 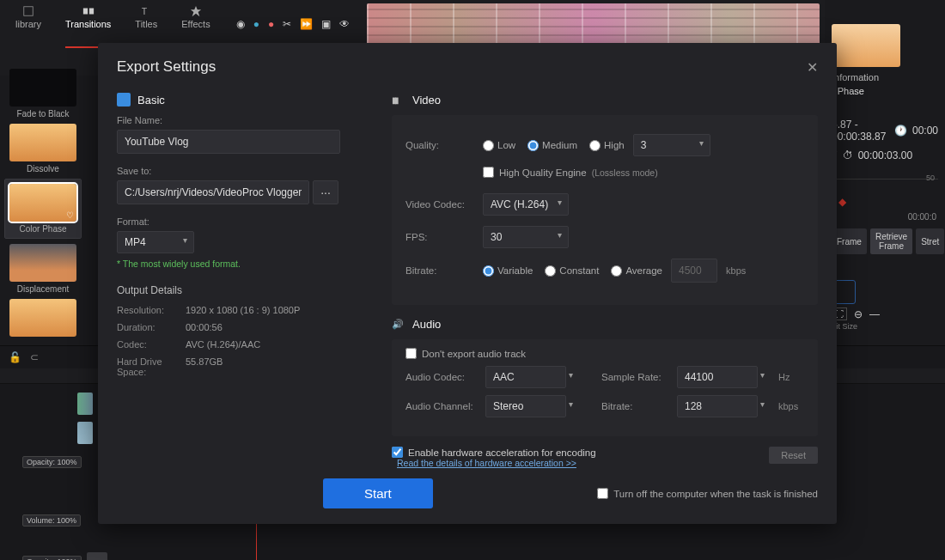 What do you see at coordinates (204, 367) in the screenshot?
I see `hd-v: 55.87GB` at bounding box center [204, 367].